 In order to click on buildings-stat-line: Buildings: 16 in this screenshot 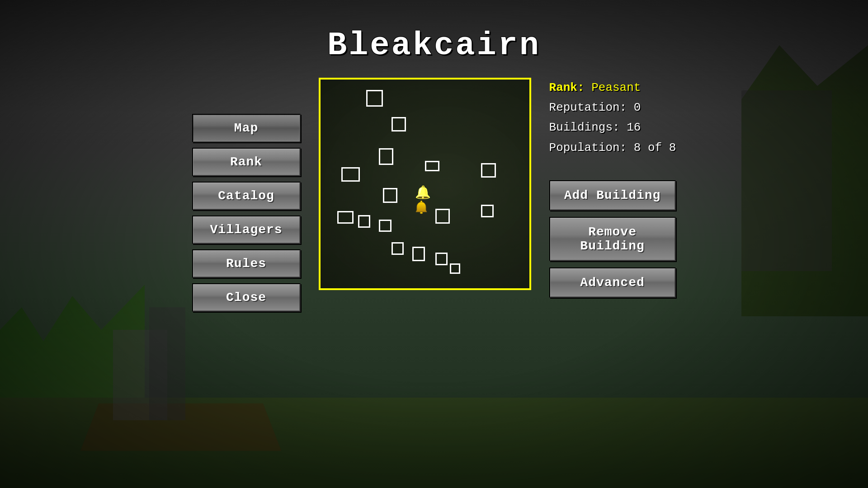, I will do `click(613, 127)`.